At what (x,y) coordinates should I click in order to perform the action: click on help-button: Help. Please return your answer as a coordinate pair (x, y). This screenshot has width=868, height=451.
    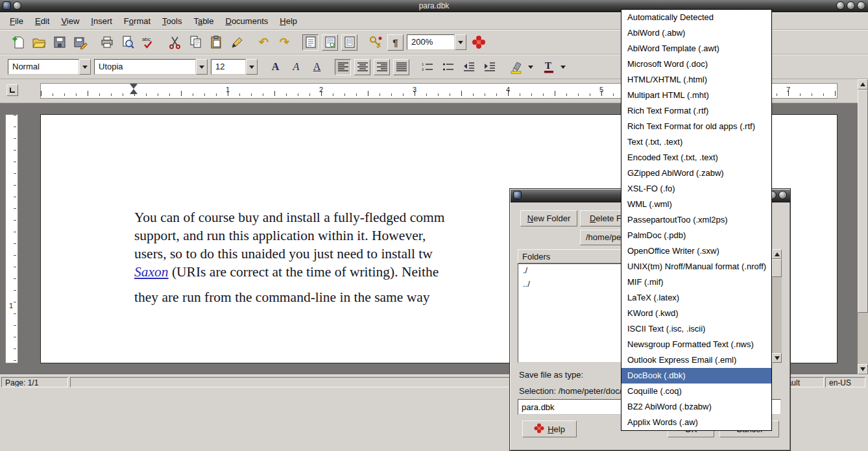
    Looking at the image, I should click on (549, 429).